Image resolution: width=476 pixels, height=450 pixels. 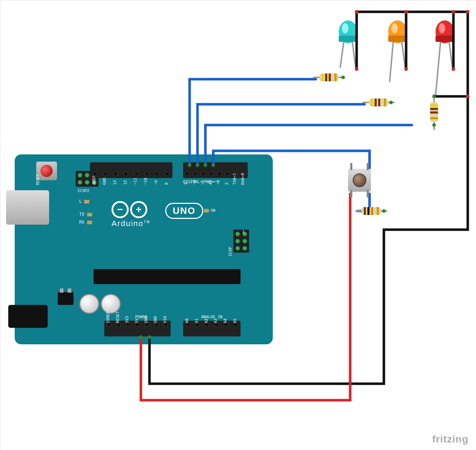 What do you see at coordinates (190, 165) in the screenshot?
I see `node-d7` at bounding box center [190, 165].